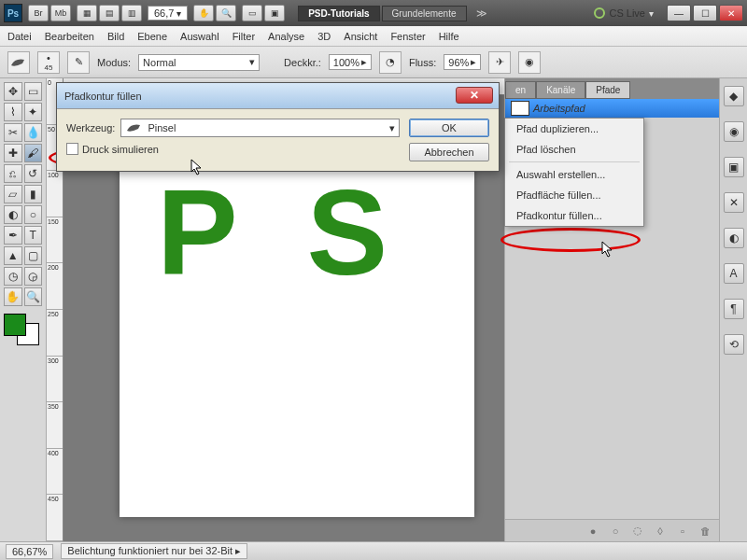  Describe the element at coordinates (13, 215) in the screenshot. I see `blur-tool: ◐` at that location.